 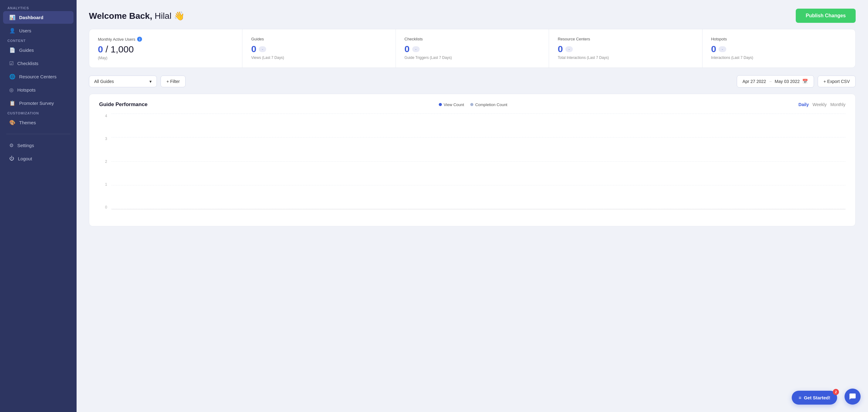 I want to click on completion-count-label: Completion Count, so click(x=491, y=105).